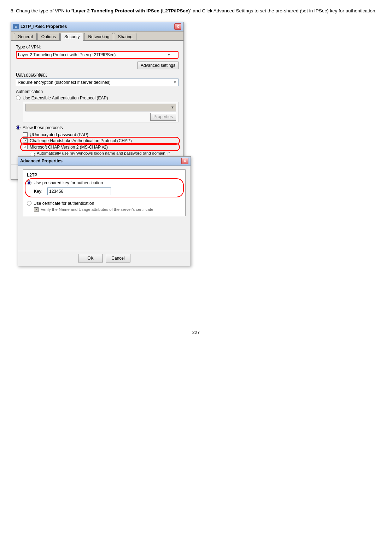 Image resolution: width=392 pixels, height=549 pixels. Describe the element at coordinates (101, 141) in the screenshot. I see `chap-checkbox-row: Challenge Handshake Authentication Proto…` at that location.